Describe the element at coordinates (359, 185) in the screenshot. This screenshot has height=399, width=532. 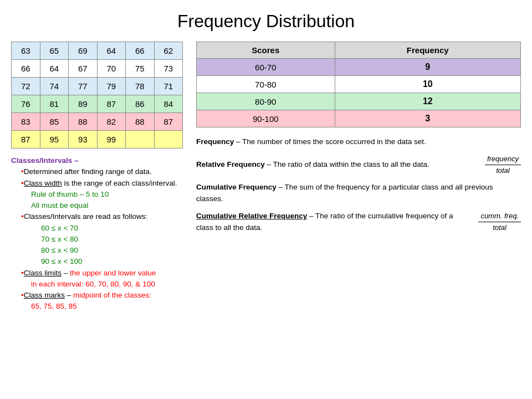
I see `definitions-section: Frequency – The number of times the scor…` at that location.